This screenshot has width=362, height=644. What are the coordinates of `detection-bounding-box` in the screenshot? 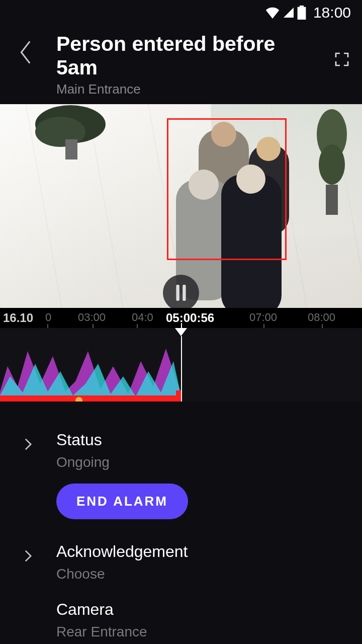 It's located at (227, 189).